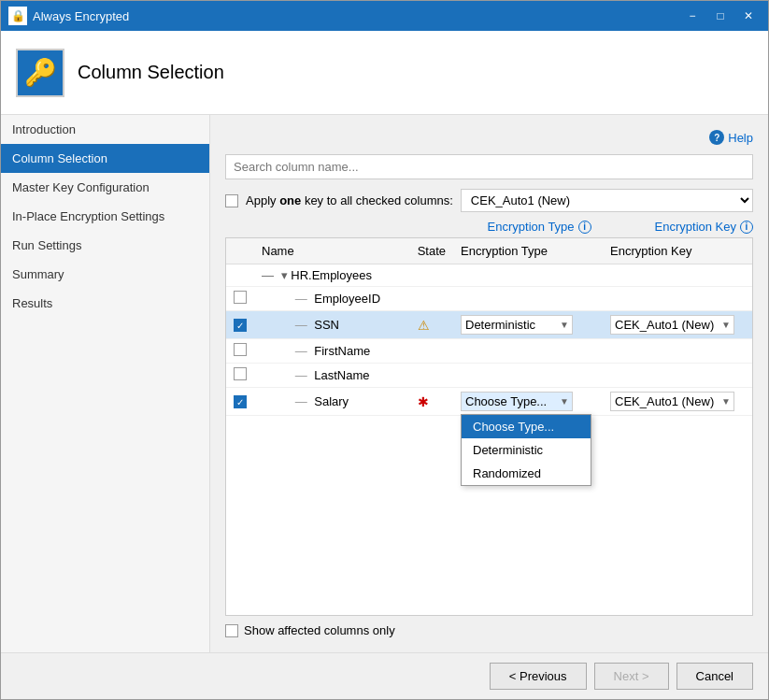 Image resolution: width=769 pixels, height=700 pixels. Describe the element at coordinates (632, 677) in the screenshot. I see `next-button: Next >` at that location.